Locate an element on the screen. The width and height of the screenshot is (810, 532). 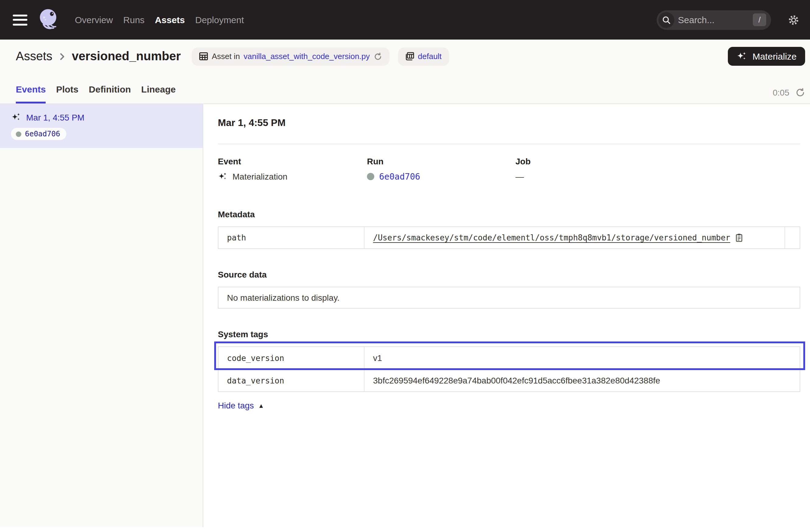
nav-item-assets: Assets is located at coordinates (170, 20).